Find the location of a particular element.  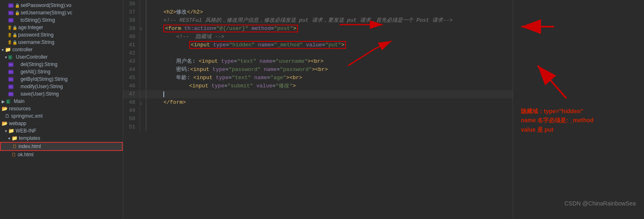

sidebar-item-age: f 🔒 age:Integer is located at coordinates (62, 27).